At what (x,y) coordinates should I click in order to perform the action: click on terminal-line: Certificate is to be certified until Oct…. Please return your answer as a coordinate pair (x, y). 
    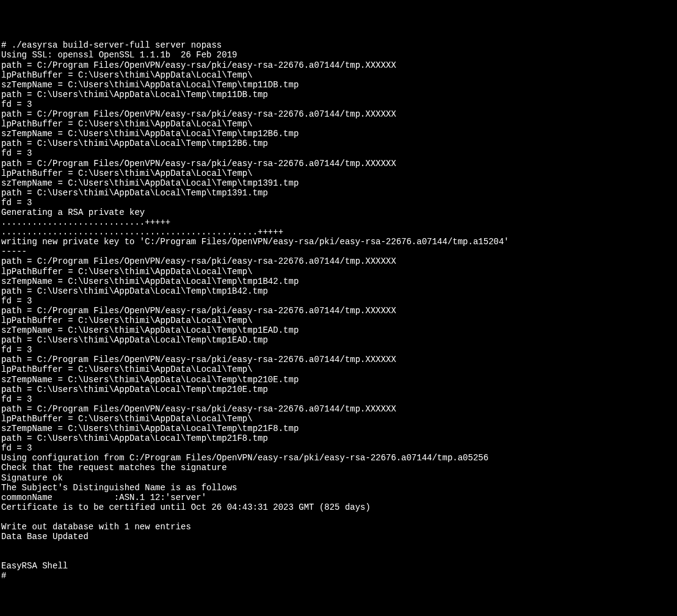
    Looking at the image, I should click on (339, 507).